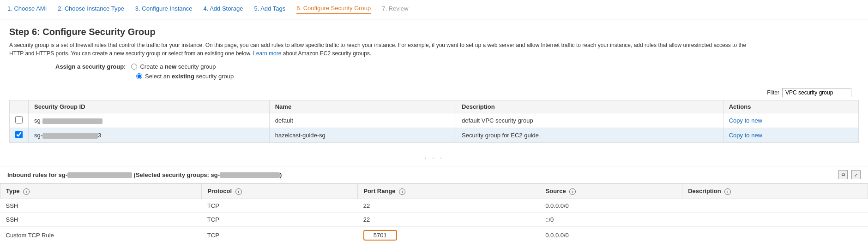 Image resolution: width=868 pixels, height=241 pixels. Describe the element at coordinates (590, 107) in the screenshot. I see `col-description: Description` at that location.